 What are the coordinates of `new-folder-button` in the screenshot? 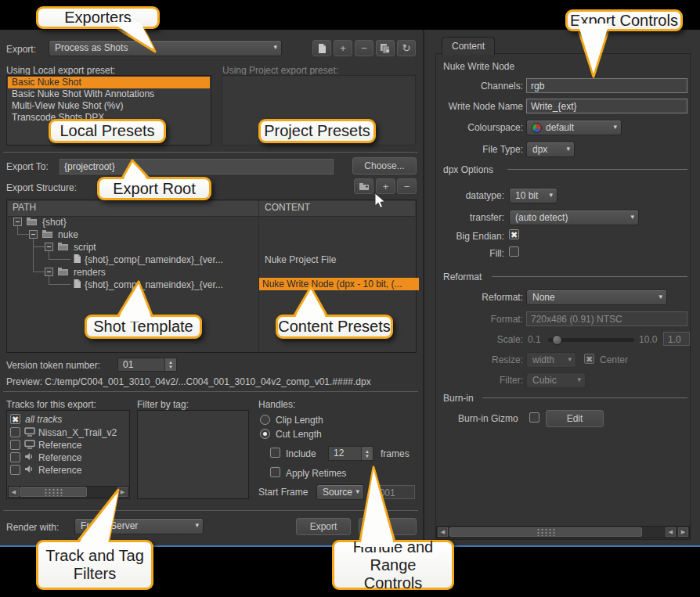 It's located at (363, 186).